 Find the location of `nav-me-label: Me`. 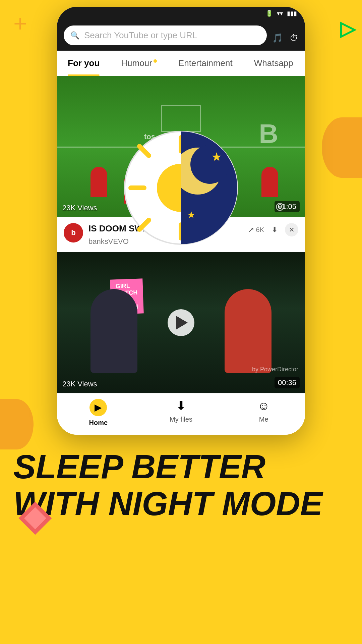

nav-me-label: Me is located at coordinates (264, 419).